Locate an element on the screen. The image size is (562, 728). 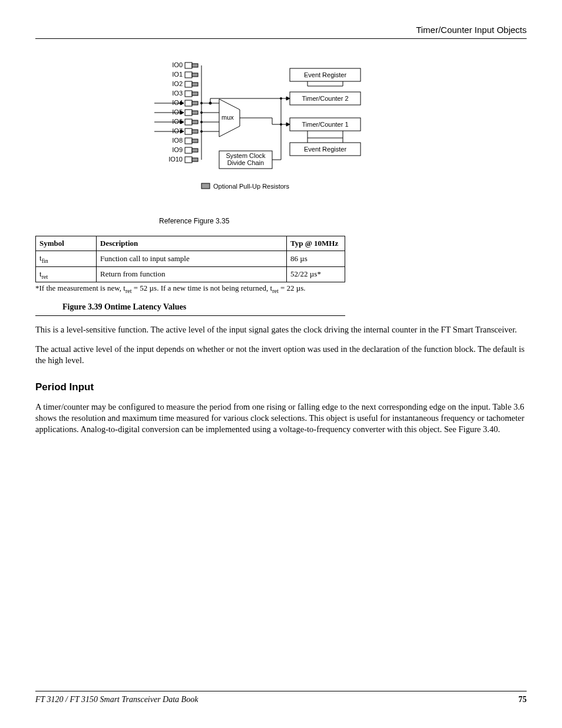
footnote-text: = 22 µs. is located at coordinates (292, 288).